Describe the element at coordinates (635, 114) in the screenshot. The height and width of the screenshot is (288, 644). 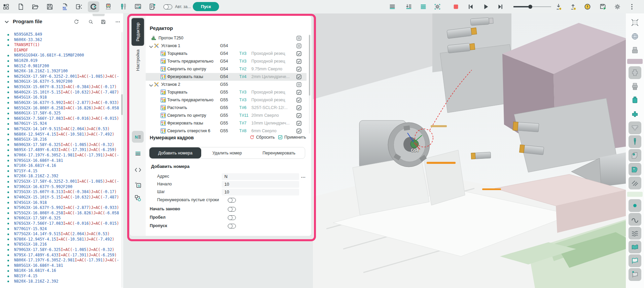
I see `part-teal-button` at that location.